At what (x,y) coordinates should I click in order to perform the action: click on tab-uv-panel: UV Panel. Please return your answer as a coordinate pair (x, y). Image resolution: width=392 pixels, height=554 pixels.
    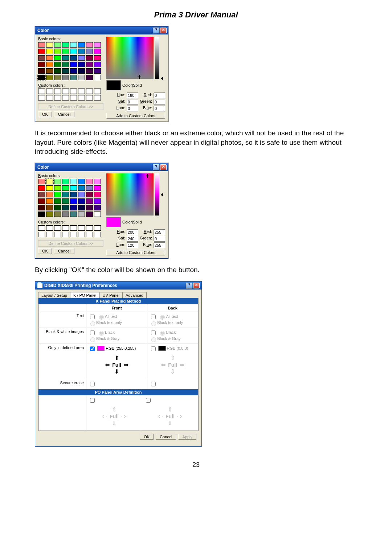
    Looking at the image, I should click on (111, 295).